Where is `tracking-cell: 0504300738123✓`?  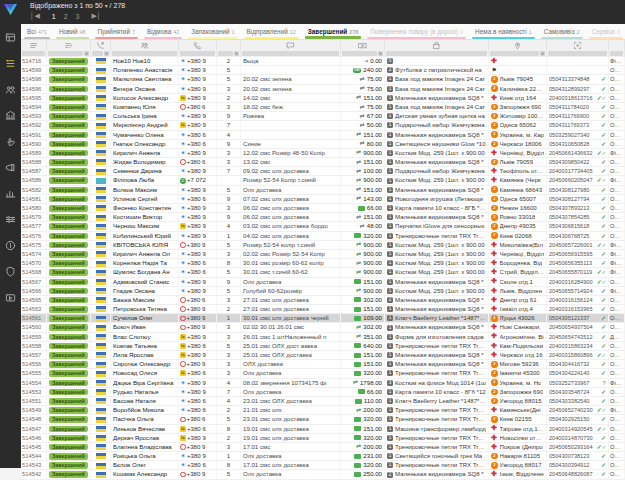
tracking-cell: 0504300738123✓ is located at coordinates (578, 456).